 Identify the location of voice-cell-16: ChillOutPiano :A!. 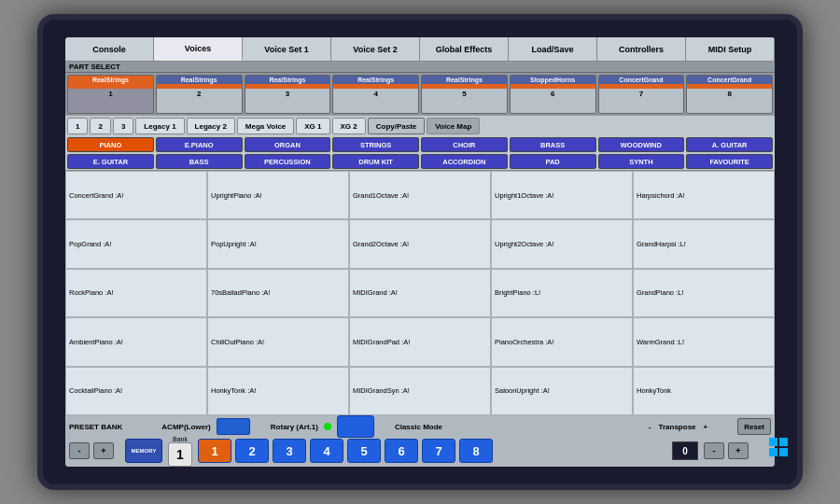
(278, 342).